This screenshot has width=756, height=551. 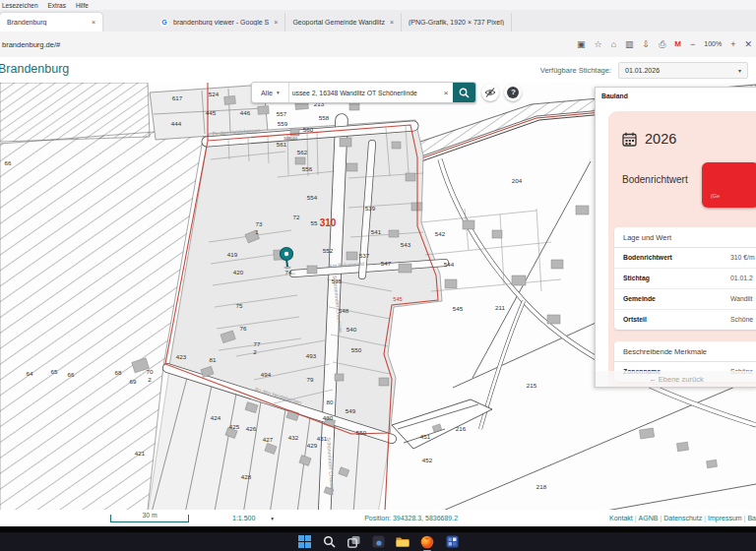 I want to click on parcel-label: 423, so click(x=181, y=356).